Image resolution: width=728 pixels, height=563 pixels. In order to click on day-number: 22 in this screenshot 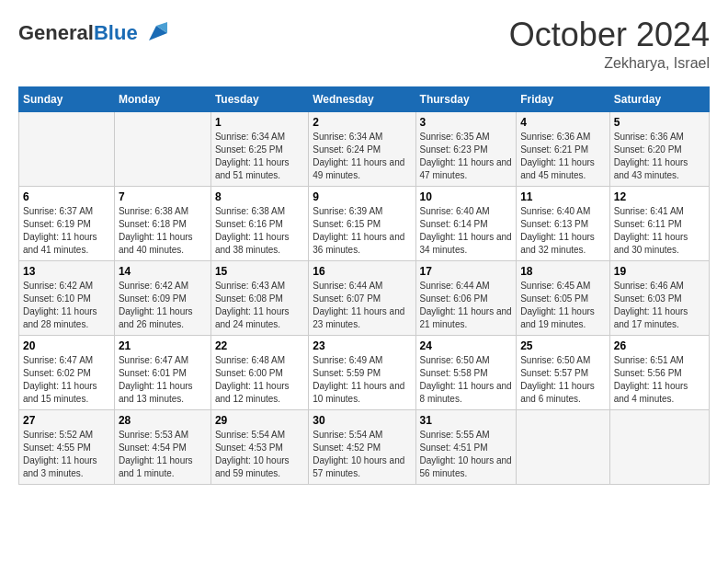, I will do `click(259, 346)`.